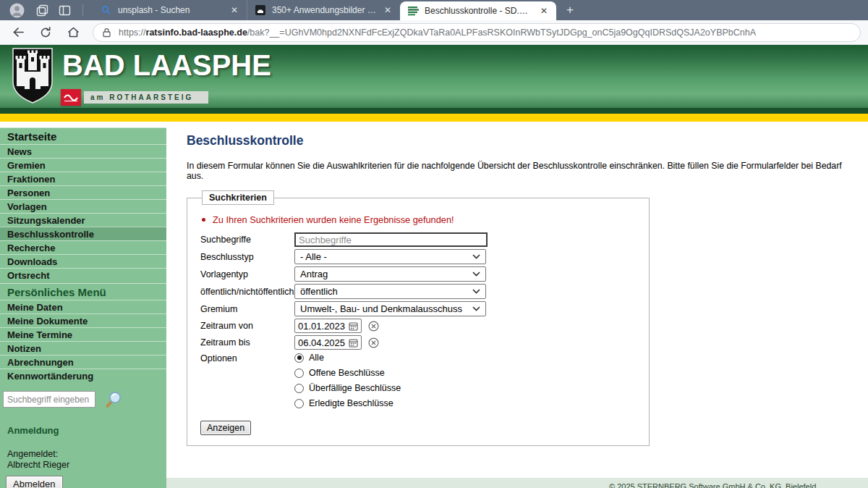 The height and width of the screenshot is (488, 868). What do you see at coordinates (570, 10) in the screenshot?
I see `new-tab-button: +` at bounding box center [570, 10].